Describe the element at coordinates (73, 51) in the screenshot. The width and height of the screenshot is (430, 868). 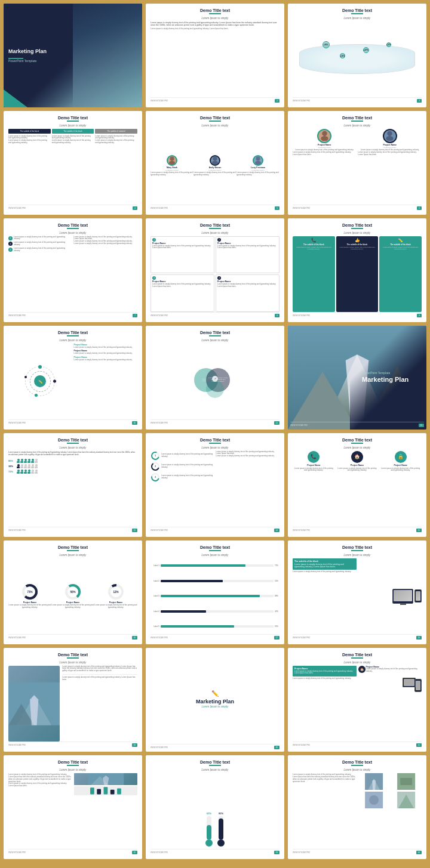
I see `cover-title: Marketing Plan` at that location.